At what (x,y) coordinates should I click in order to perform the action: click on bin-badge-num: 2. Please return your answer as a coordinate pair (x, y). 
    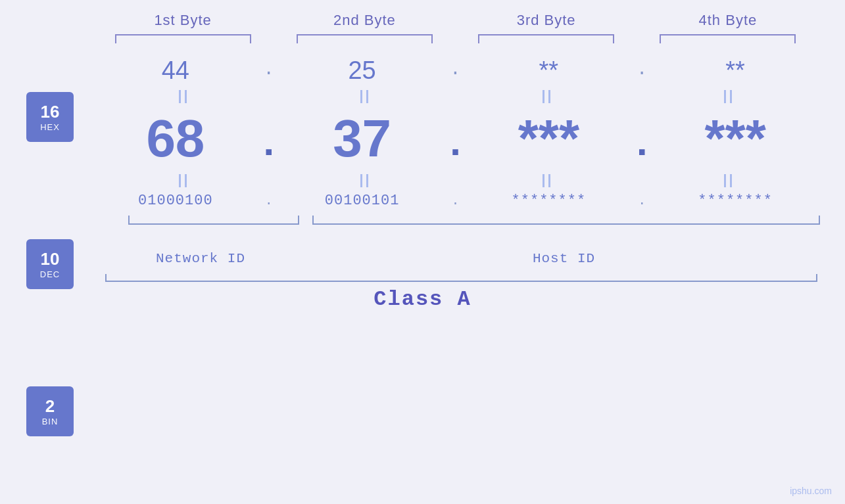
    Looking at the image, I should click on (50, 406).